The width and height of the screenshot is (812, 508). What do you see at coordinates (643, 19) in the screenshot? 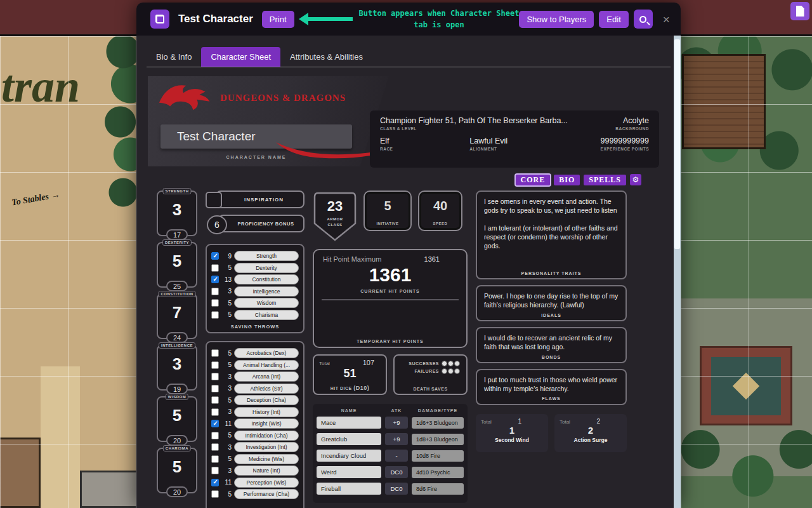
I see `search-button` at bounding box center [643, 19].